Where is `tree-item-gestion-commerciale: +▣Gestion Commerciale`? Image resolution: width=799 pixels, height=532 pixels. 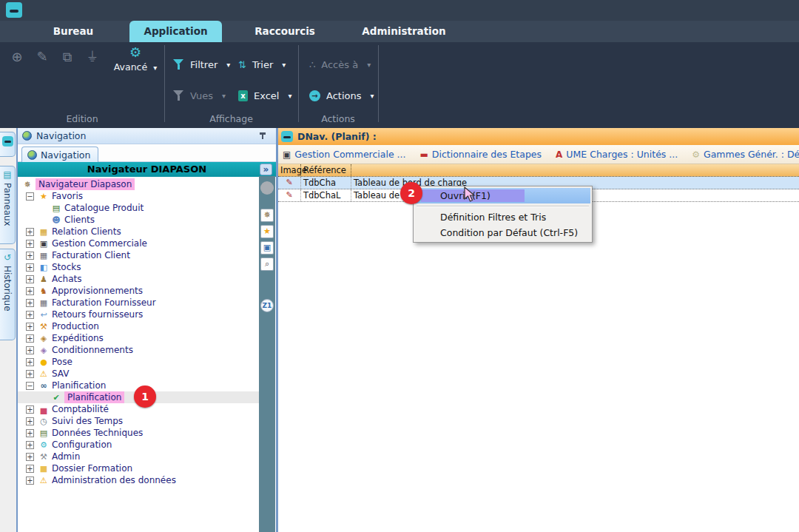 tree-item-gestion-commerciale: +▣Gestion Commerciale is located at coordinates (138, 243).